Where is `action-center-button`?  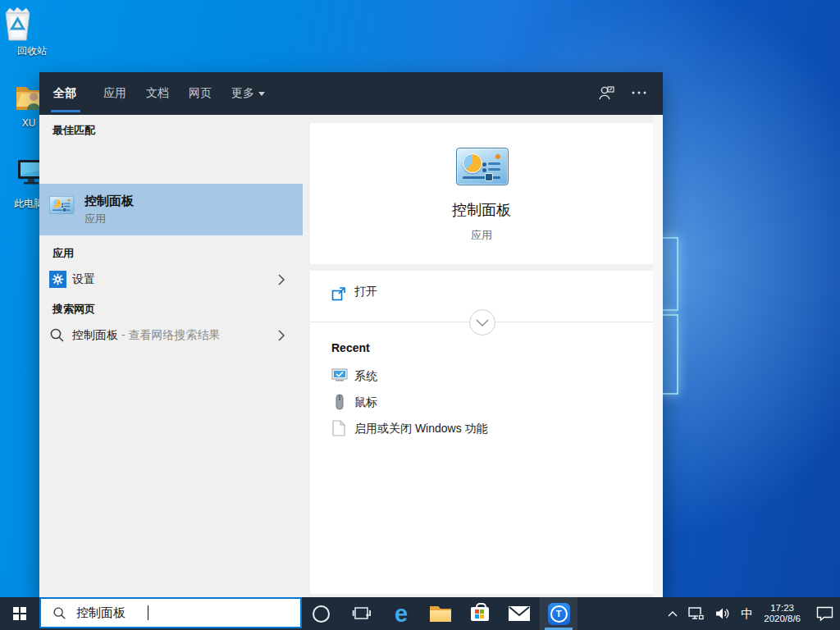 action-center-button is located at coordinates (825, 614).